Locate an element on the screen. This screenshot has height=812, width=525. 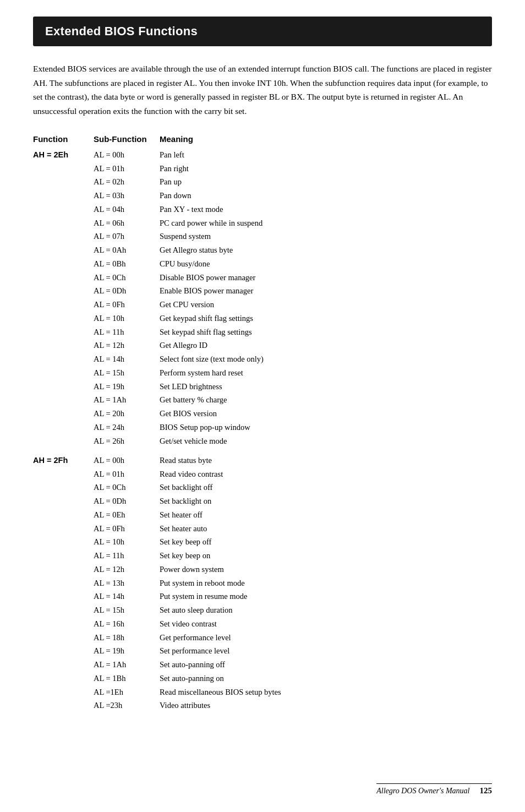
cell-subfunc: AL =1Eh is located at coordinates (127, 693).